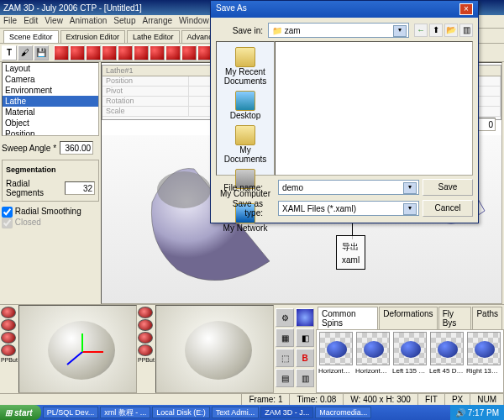  I want to click on spins-tab-flybys: Fly Bys, so click(455, 318).